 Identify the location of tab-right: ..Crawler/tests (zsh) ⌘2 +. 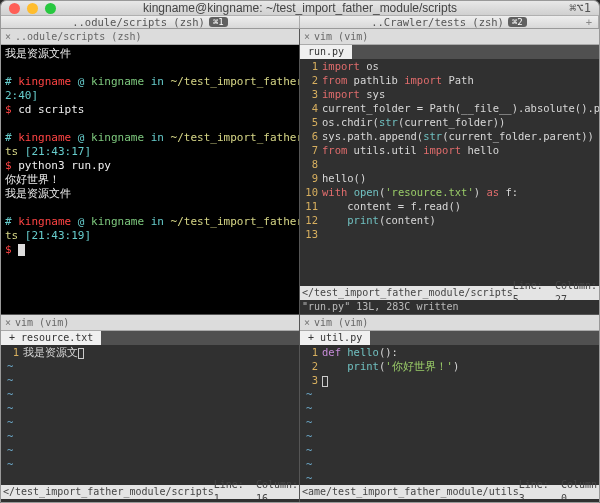
(450, 22).